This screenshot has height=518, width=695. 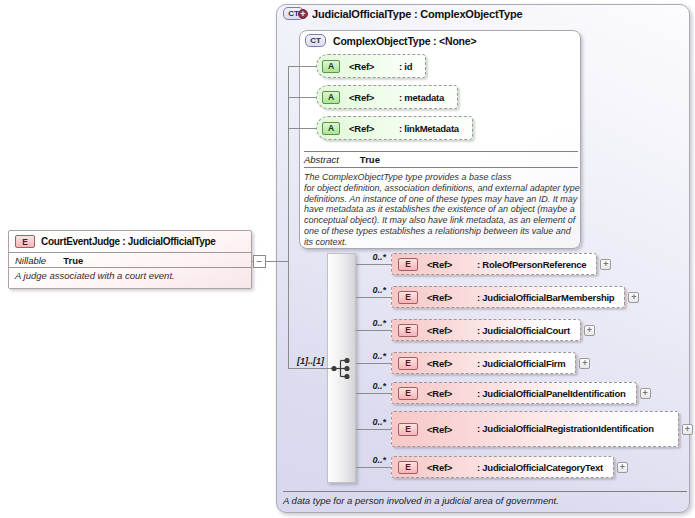 I want to click on element-box-courteventjudge: E CourtEventJudge : JudicialOfficialType…, so click(x=130, y=260).